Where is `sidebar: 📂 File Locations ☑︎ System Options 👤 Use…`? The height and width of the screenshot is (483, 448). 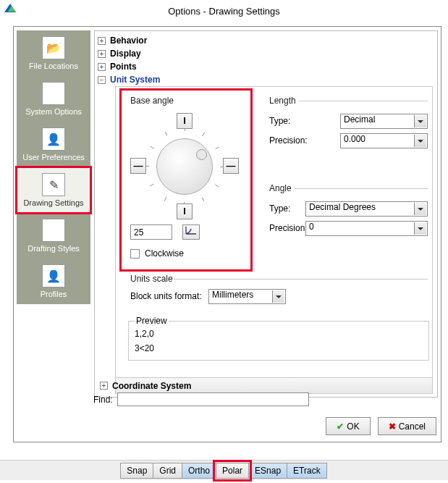
sidebar: 📂 File Locations ☑︎ System Options 👤 Use… is located at coordinates (54, 167).